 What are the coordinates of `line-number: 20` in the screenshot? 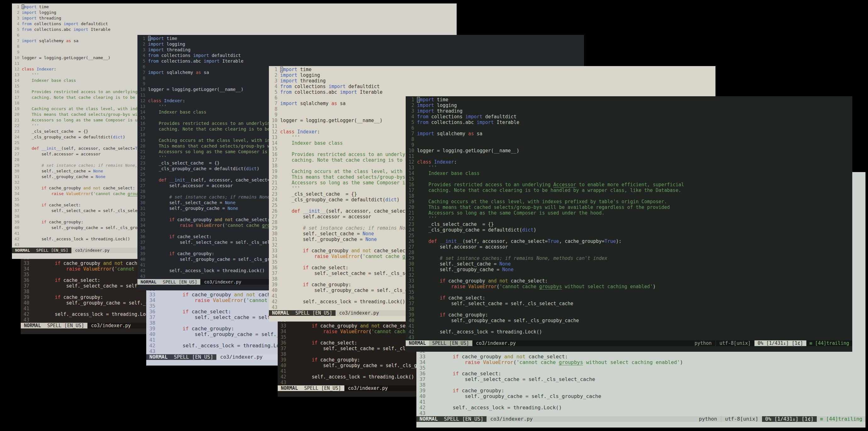 It's located at (17, 115).